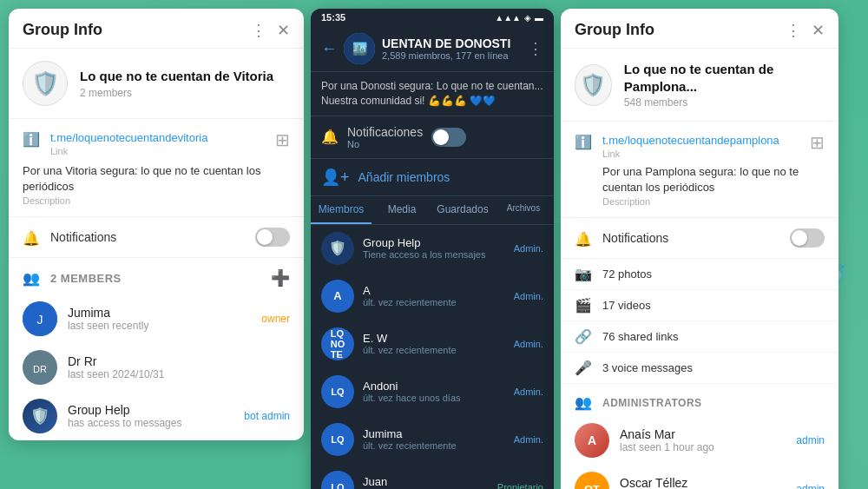  Describe the element at coordinates (333, 17) in the screenshot. I see `status-time: 15:35` at that location.